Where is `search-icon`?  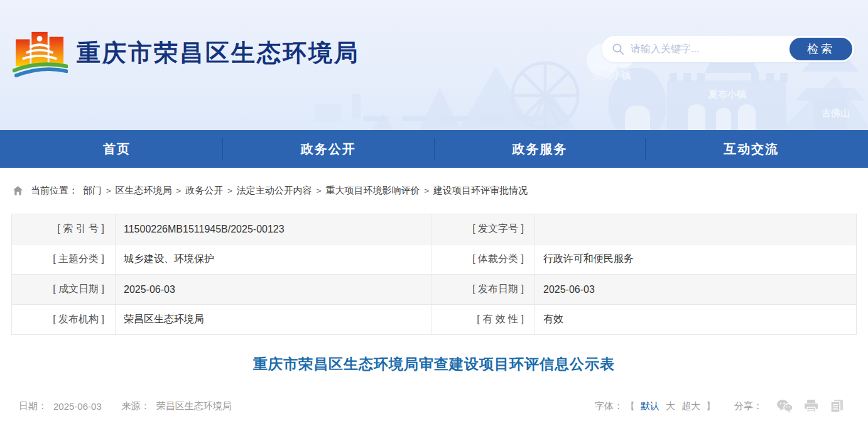
search-icon is located at coordinates (618, 49).